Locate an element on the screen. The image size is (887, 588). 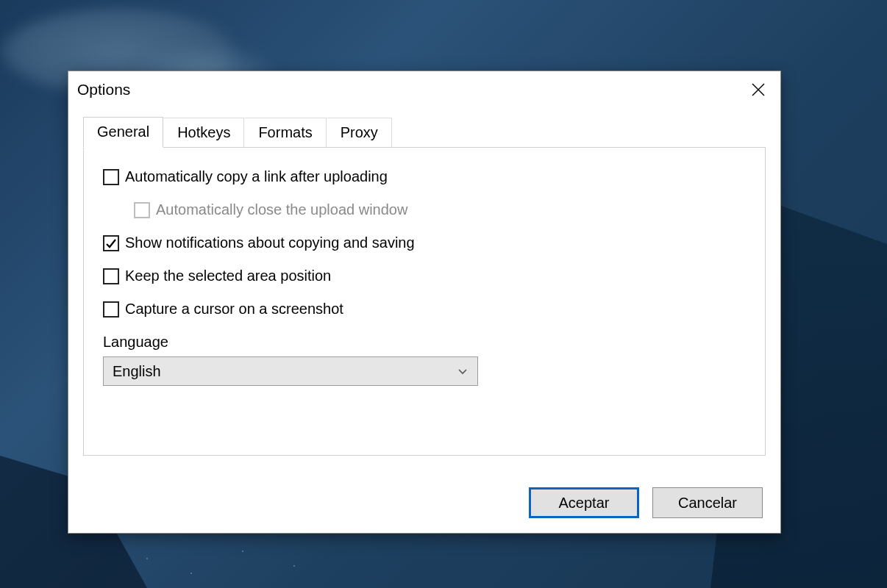
accept-button: Aceptar is located at coordinates (584, 503).